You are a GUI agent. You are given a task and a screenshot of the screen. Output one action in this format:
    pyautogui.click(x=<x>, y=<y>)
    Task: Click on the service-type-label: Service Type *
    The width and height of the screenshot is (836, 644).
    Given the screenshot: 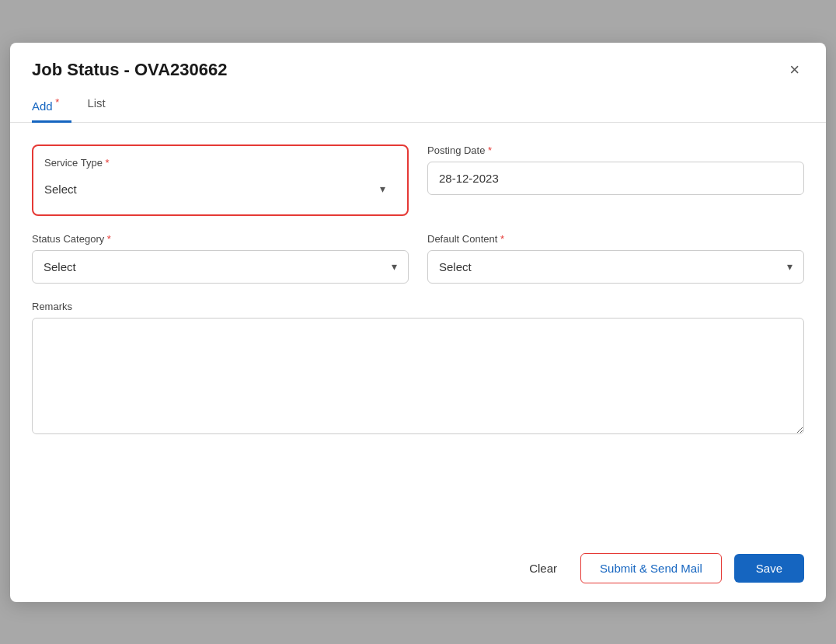 What is the action you would take?
    pyautogui.click(x=221, y=163)
    